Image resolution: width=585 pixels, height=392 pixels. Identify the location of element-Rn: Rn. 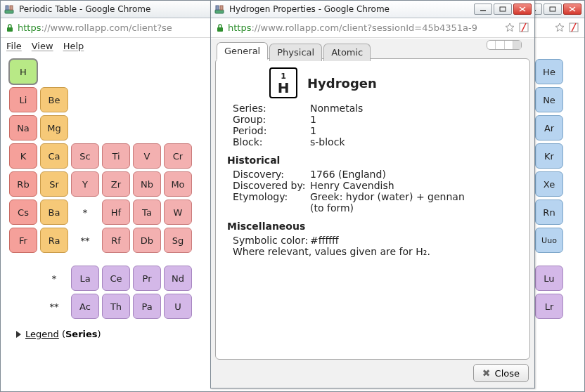
(549, 212).